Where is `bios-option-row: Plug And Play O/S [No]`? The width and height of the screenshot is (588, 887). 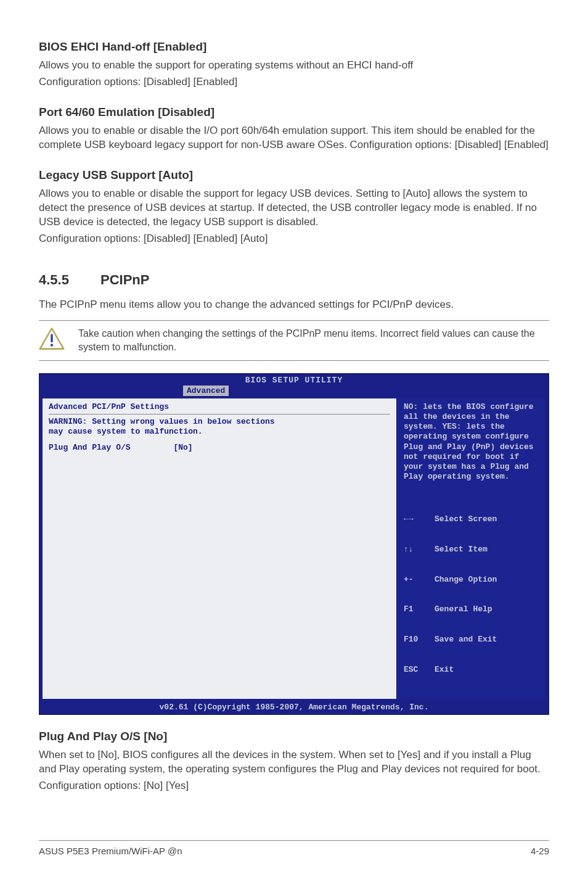 bios-option-row: Plug And Play O/S [No] is located at coordinates (219, 448).